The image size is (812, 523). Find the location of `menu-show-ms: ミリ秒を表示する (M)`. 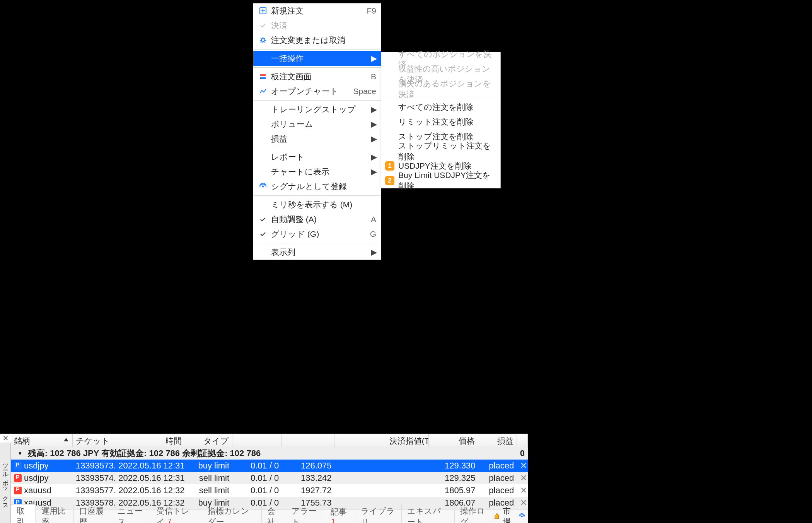

menu-show-ms: ミリ秒を表示する (M) is located at coordinates (317, 205).